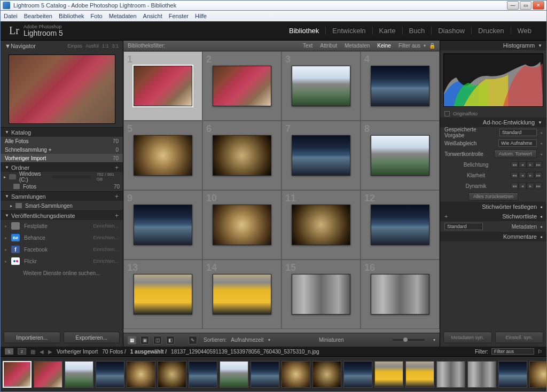 The height and width of the screenshot is (392, 547). Describe the element at coordinates (308, 46) in the screenshot. I see `filter-tab-text: Text` at that location.